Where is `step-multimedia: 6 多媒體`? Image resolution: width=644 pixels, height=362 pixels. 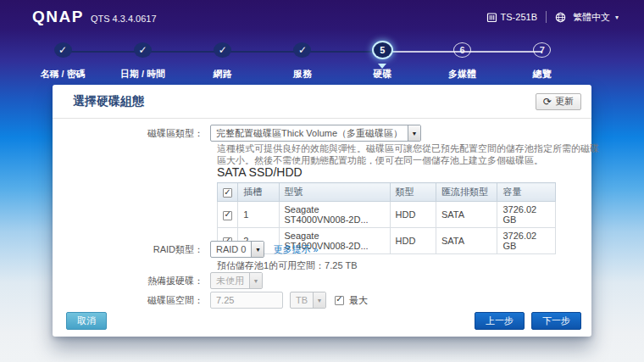 step-multimedia: 6 多媒體 is located at coordinates (462, 61).